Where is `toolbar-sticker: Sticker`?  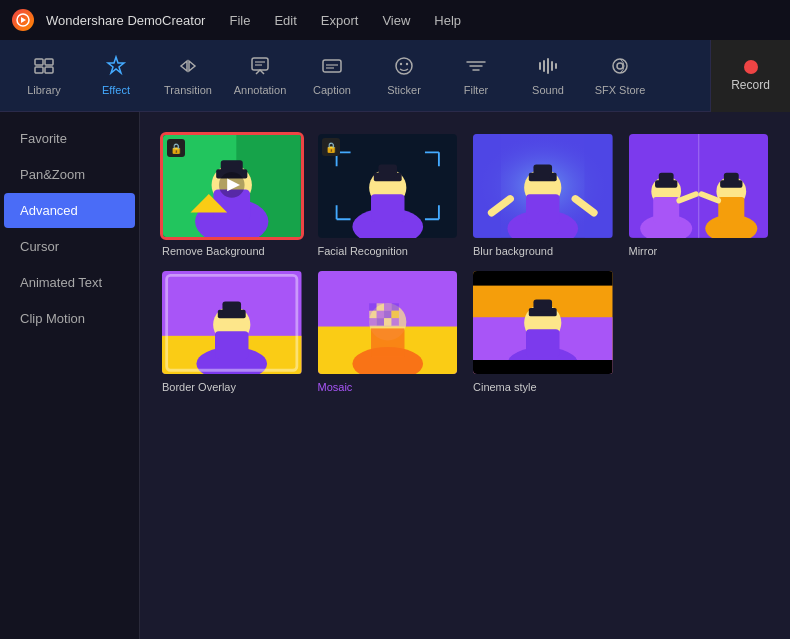
toolbar-sticker: Sticker is located at coordinates (404, 76).